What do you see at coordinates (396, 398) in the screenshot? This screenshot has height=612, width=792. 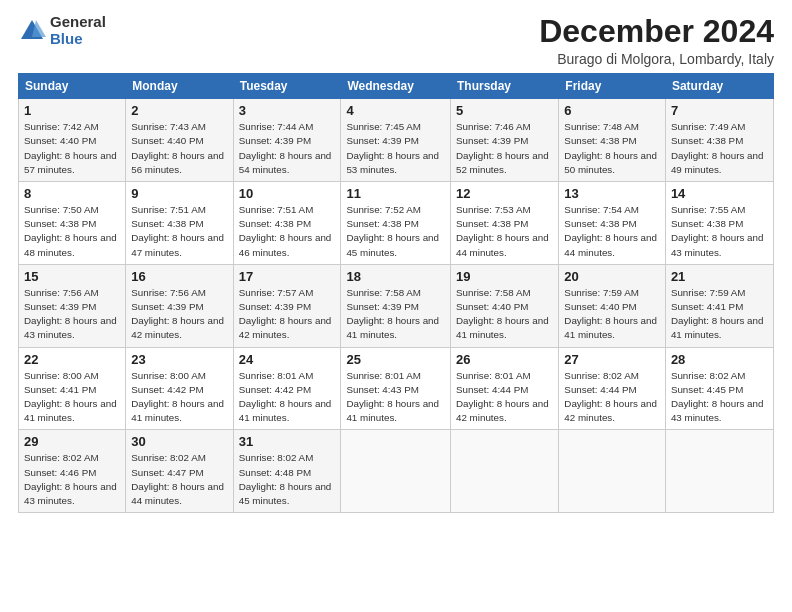 I see `day-info: Sunrise: 8:01 AMSunset: 4:43 PMDaylight:…` at bounding box center [396, 398].